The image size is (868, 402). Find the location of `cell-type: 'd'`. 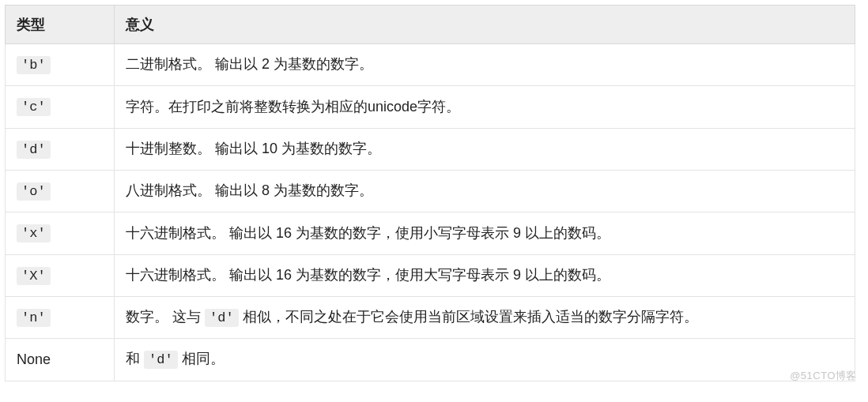

cell-type: 'd' is located at coordinates (60, 148).